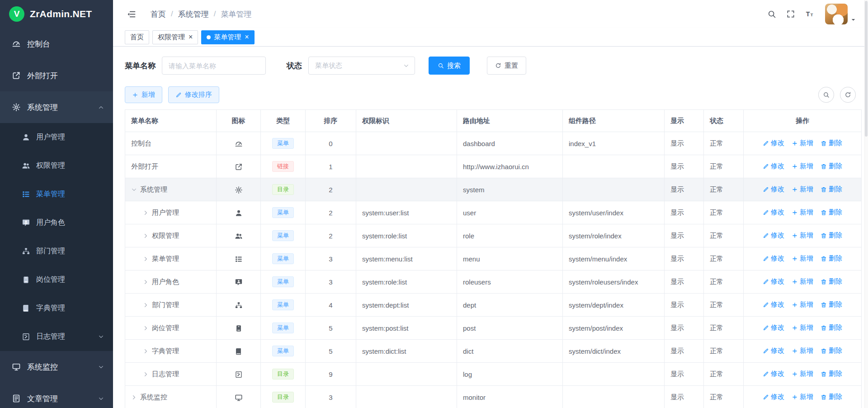  What do you see at coordinates (57, 138) in the screenshot?
I see `sidebar-item-user-management: 用户管理` at bounding box center [57, 138].